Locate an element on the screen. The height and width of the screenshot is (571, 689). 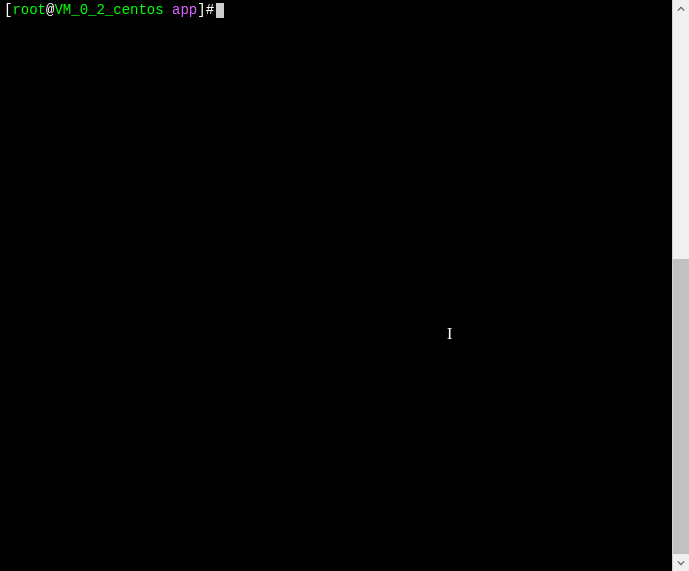
scroll-track is located at coordinates (681, 286).